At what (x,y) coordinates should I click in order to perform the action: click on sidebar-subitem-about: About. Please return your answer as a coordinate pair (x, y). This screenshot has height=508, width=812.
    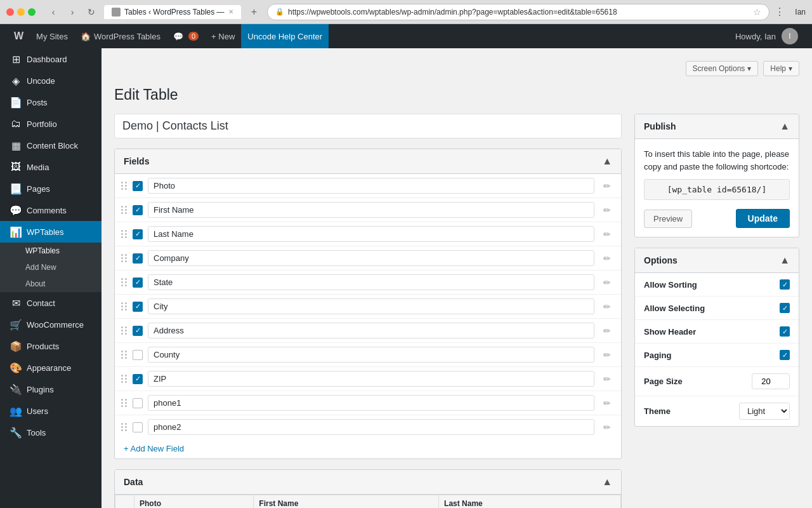
    Looking at the image, I should click on (51, 284).